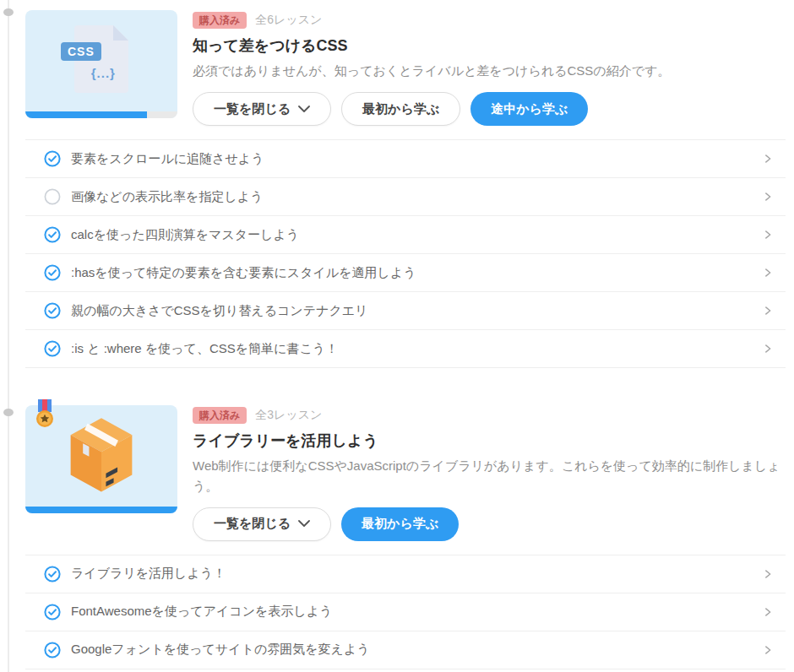 The width and height of the screenshot is (794, 672). I want to click on course-title: ライブラリーを活用しよう, so click(489, 441).